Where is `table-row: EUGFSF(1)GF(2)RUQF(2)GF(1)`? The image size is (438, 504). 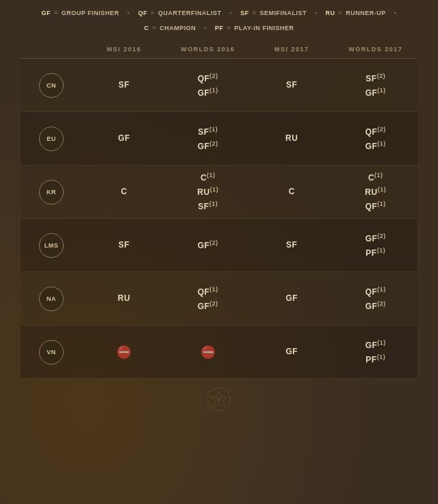
table-row: EUGFSF(1)GF(2)RUQF(2)GF(1) is located at coordinates (219, 139).